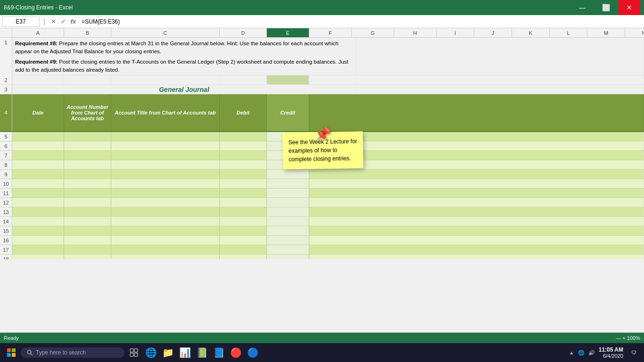 This screenshot has width=644, height=362. Describe the element at coordinates (635, 33) in the screenshot. I see `col-header-n: N` at that location.